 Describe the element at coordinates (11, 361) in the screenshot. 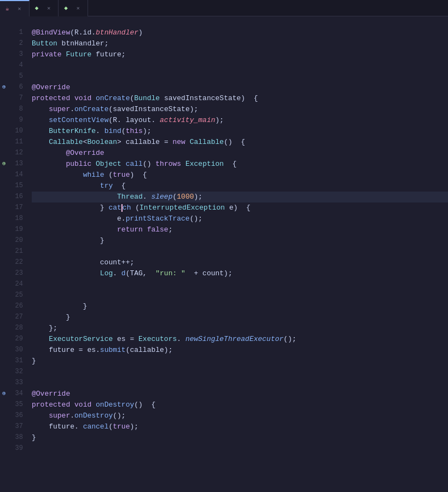

I see `gutter-line: 31` at that location.